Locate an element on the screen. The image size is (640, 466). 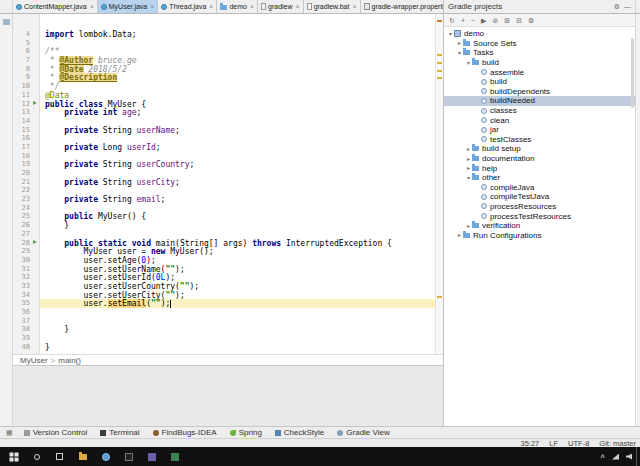
gradle-node-other: ▾other is located at coordinates (540, 178).